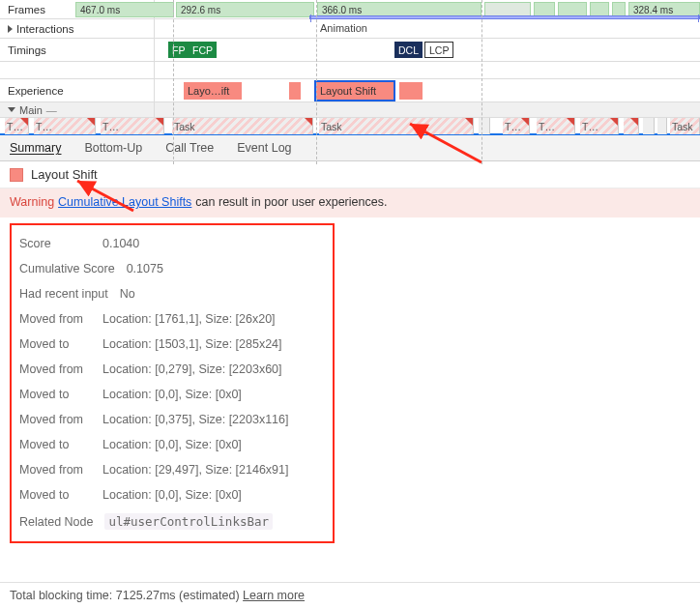 The width and height of the screenshot is (700, 608). What do you see at coordinates (213, 91) in the screenshot?
I see `layout-shift-block: Layo…ift` at bounding box center [213, 91].